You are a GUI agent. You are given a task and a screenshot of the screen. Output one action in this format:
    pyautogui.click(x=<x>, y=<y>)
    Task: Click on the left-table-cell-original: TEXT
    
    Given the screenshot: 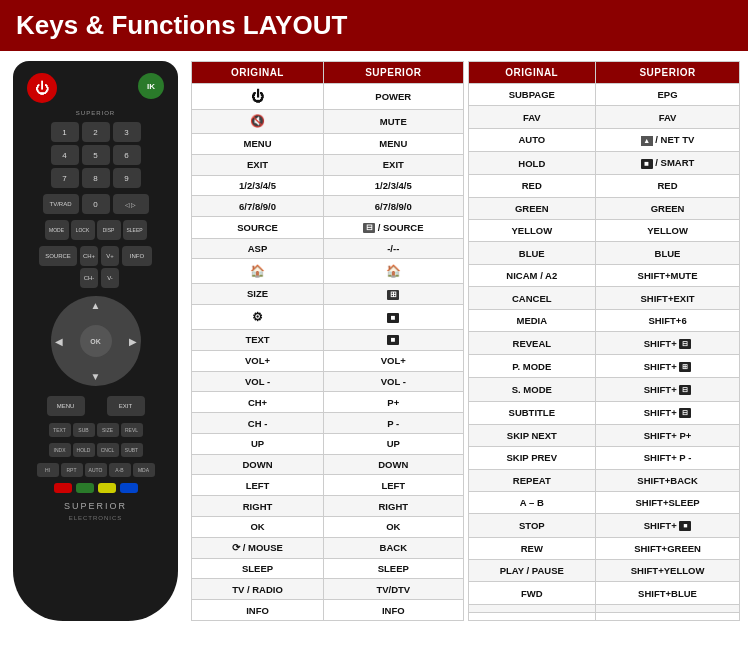 What is the action you would take?
    pyautogui.click(x=258, y=340)
    